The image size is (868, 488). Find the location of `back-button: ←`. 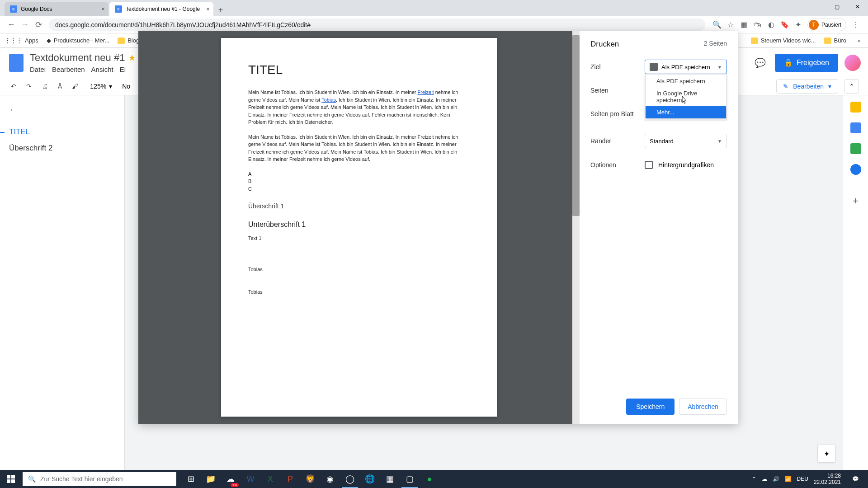

back-button: ← is located at coordinates (11, 25).